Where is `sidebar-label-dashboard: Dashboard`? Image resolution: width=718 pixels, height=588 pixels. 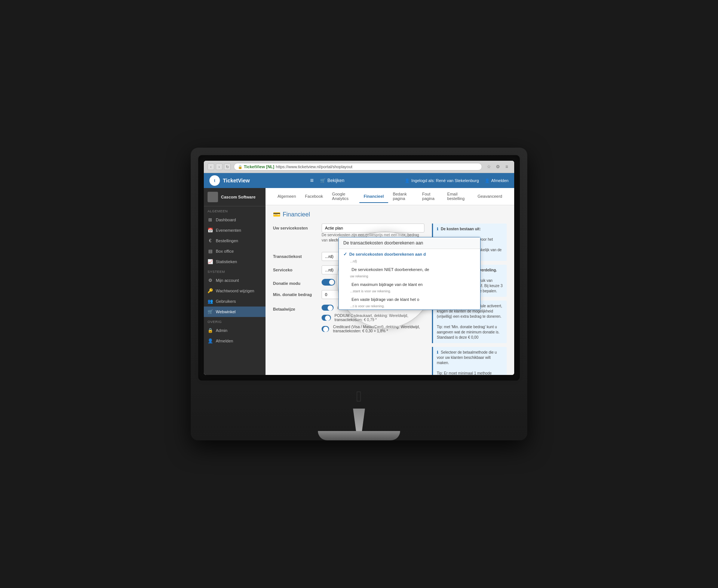
sidebar-label-dashboard: Dashboard is located at coordinates (226, 220).